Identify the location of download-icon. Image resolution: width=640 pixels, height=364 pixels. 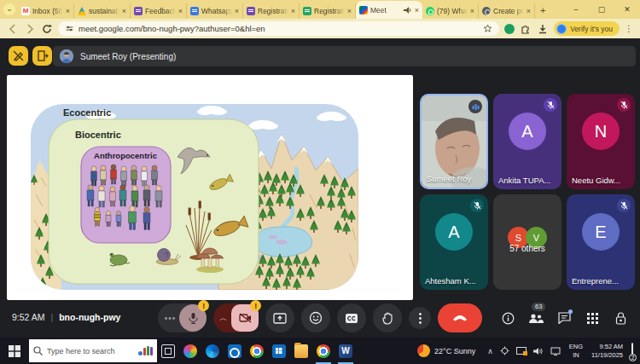
(543, 29).